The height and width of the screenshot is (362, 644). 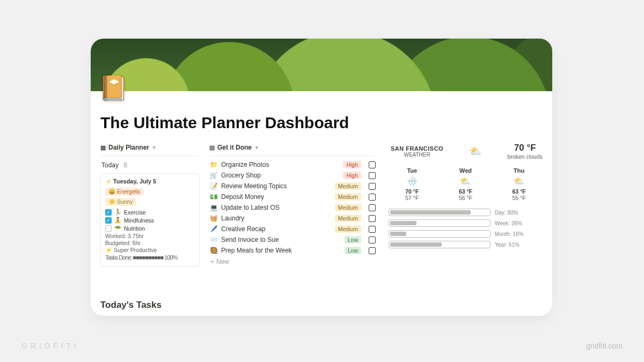 What do you see at coordinates (525, 151) in the screenshot?
I see `weather-now: 70 °F broken clouds` at bounding box center [525, 151].